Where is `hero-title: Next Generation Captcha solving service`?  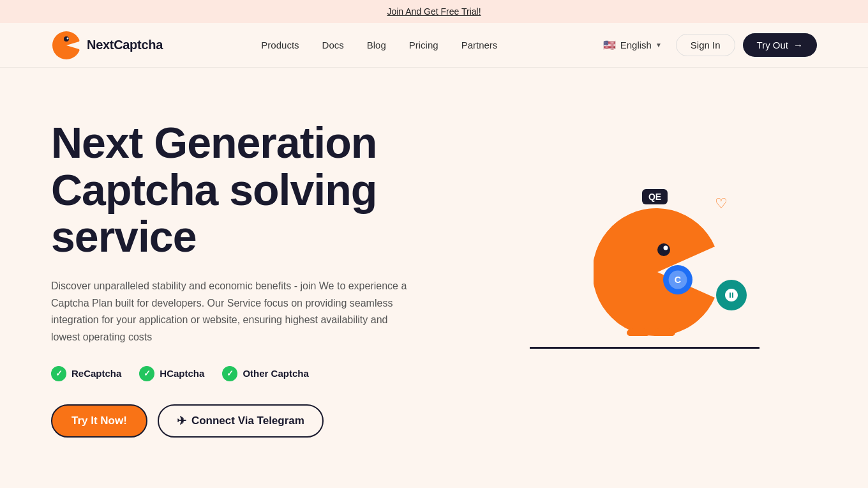 hero-title: Next Generation Captcha solving service is located at coordinates (262, 190).